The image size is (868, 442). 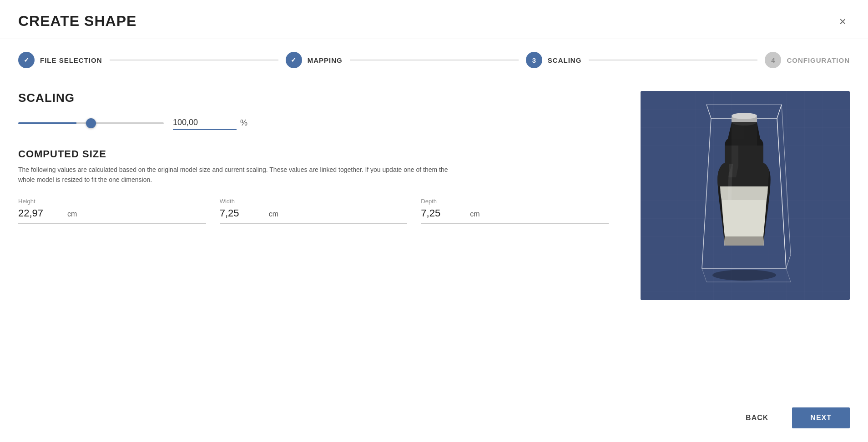 What do you see at coordinates (745, 196) in the screenshot?
I see `bottle-scene-svg` at bounding box center [745, 196].